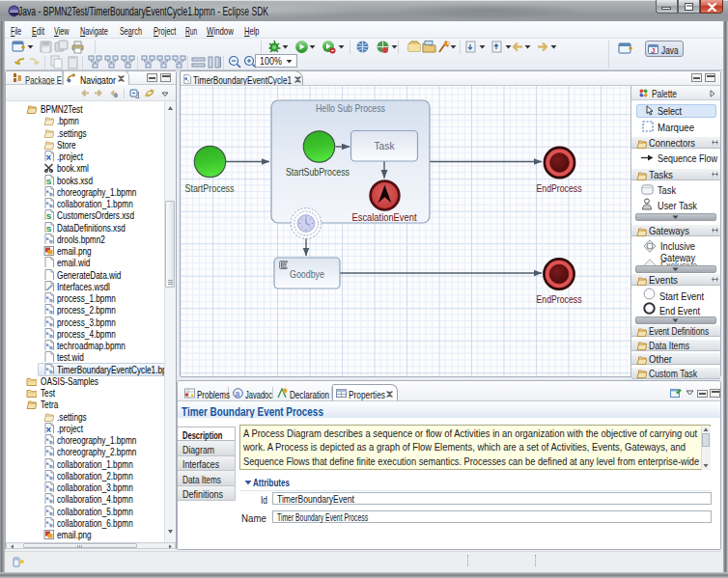  I want to click on svg-text: Goodbye, so click(307, 274).